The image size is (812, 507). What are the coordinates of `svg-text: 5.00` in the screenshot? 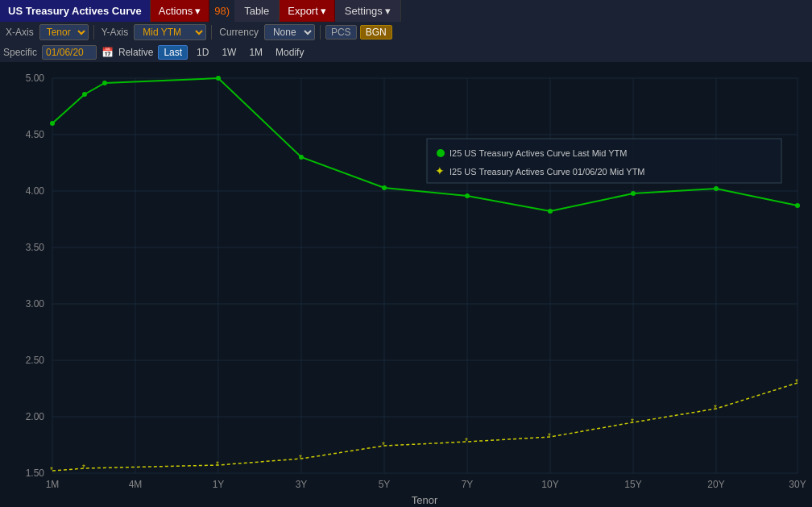 It's located at (35, 78).